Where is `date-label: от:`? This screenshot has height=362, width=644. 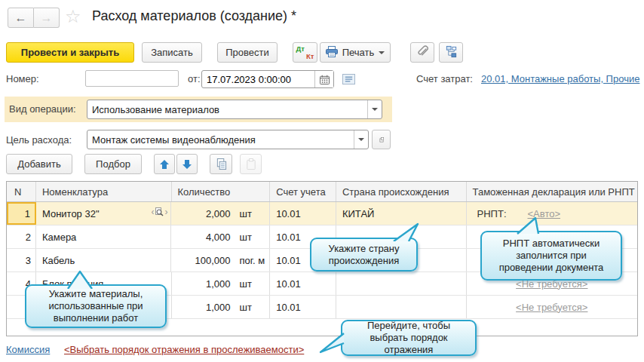
date-label: от: is located at coordinates (195, 78).